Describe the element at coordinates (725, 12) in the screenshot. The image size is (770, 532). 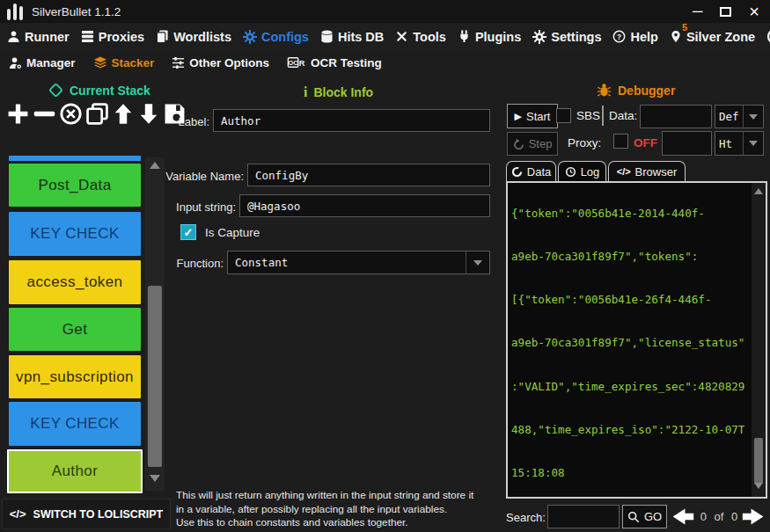
I see `maximize-button` at that location.